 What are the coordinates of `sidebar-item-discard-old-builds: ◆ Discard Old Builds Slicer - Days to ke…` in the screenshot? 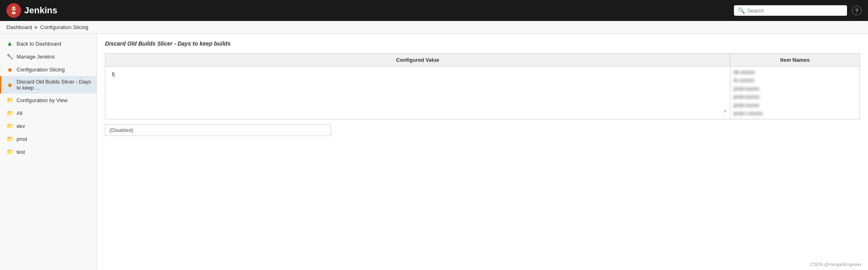 It's located at (48, 85).